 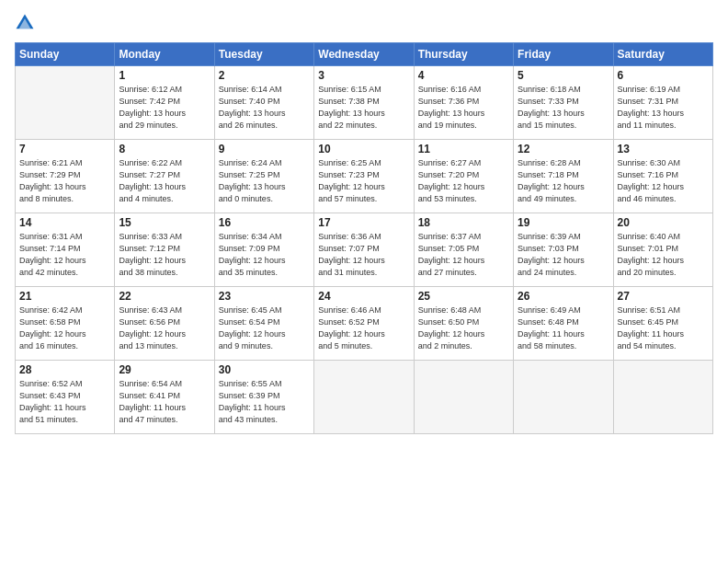 What do you see at coordinates (64, 255) in the screenshot?
I see `day-info: Sunrise: 6:31 AMSunset: 7:14 PMDaylight:…` at bounding box center [64, 255].